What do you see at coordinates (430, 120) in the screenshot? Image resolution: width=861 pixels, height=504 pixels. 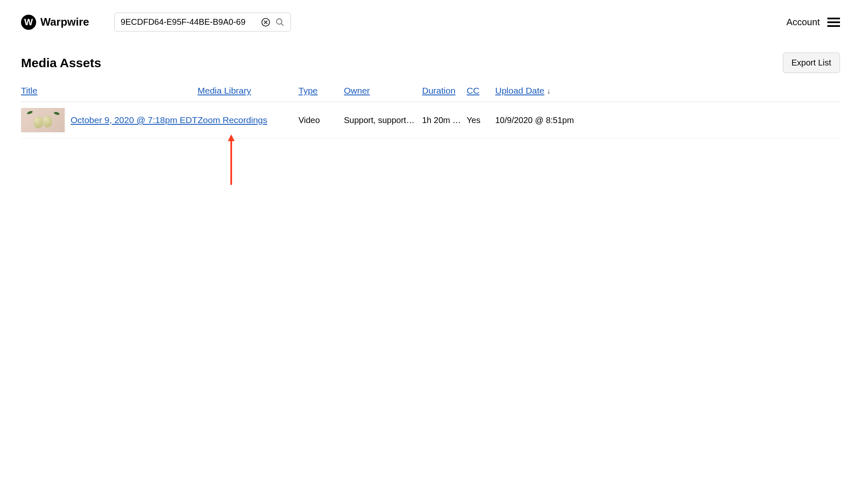 I see `table-row: October 9, 2020 @ 7:18pm EDT Zoom Record…` at bounding box center [430, 120].